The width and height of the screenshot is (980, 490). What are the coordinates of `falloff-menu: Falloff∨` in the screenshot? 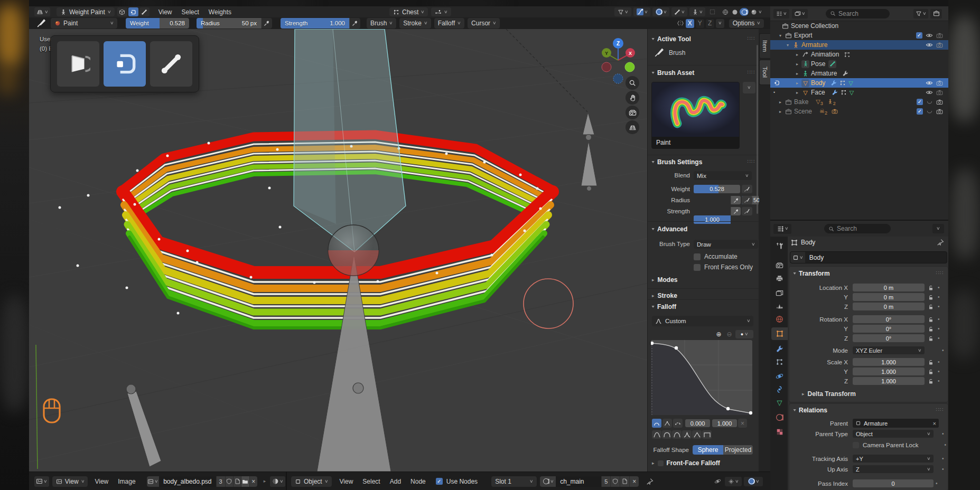 It's located at (449, 23).